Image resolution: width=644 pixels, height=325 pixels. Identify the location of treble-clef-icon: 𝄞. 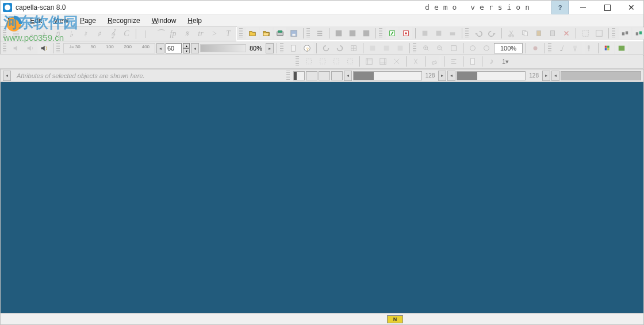
(113, 34).